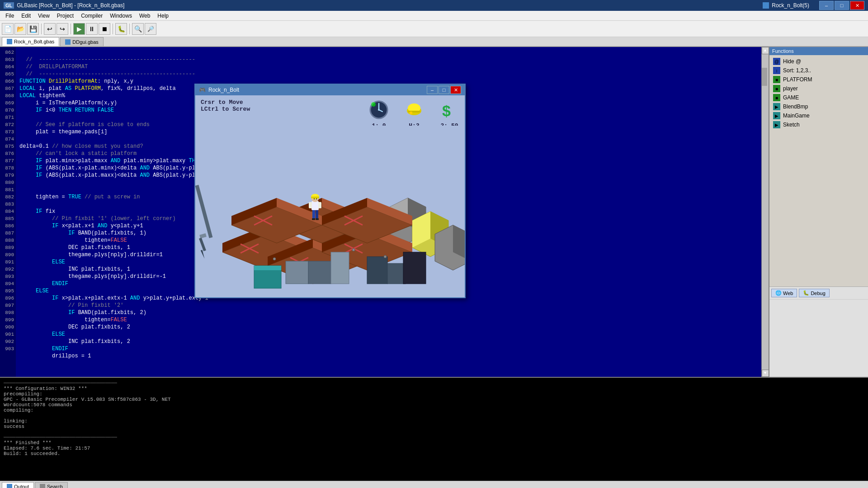 Image resolution: width=868 pixels, height=488 pixels. I want to click on game-close-button: ✕, so click(456, 90).